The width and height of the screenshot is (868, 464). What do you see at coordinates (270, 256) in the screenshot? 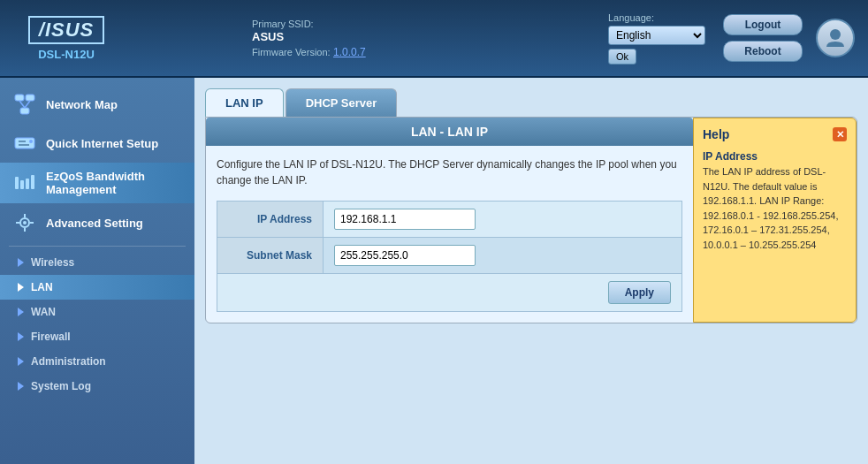
I see `subnet-mask-label: Subnet Mask` at bounding box center [270, 256].